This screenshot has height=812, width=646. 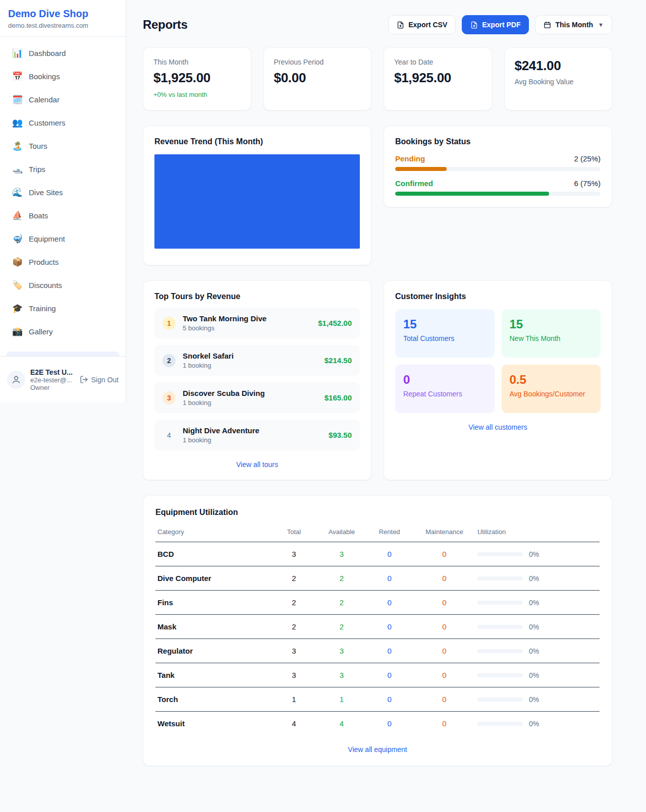 What do you see at coordinates (17, 169) in the screenshot?
I see `boat-icon: 🛥️` at bounding box center [17, 169].